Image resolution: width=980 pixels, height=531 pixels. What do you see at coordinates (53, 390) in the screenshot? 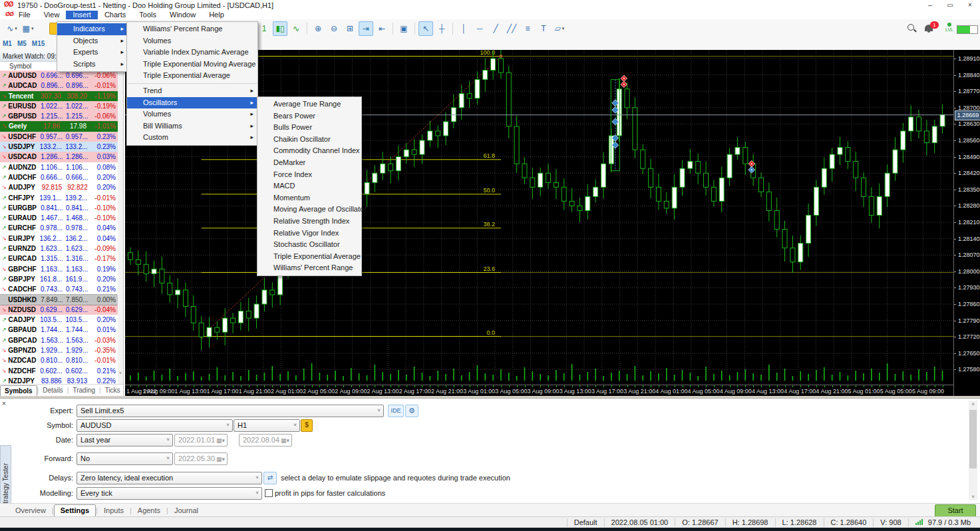
I see `market-watch-tab-details: Details` at bounding box center [53, 390].